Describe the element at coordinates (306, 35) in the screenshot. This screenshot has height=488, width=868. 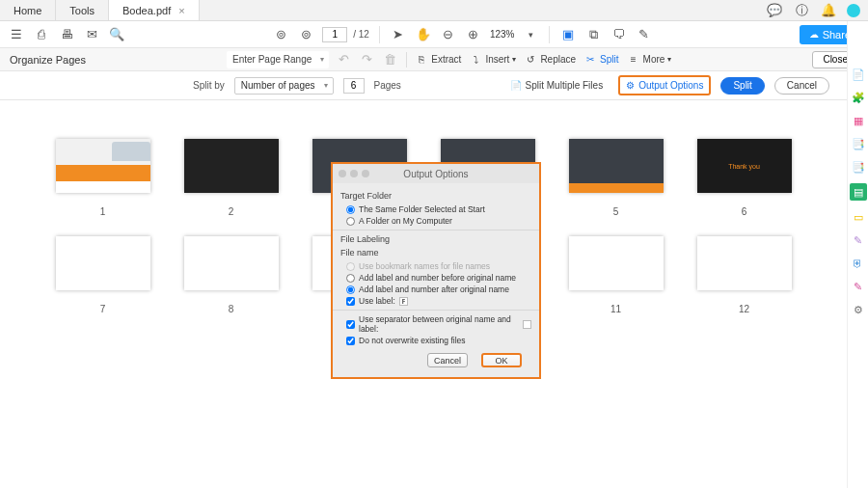
I see `page-down-icon: ⊚` at that location.